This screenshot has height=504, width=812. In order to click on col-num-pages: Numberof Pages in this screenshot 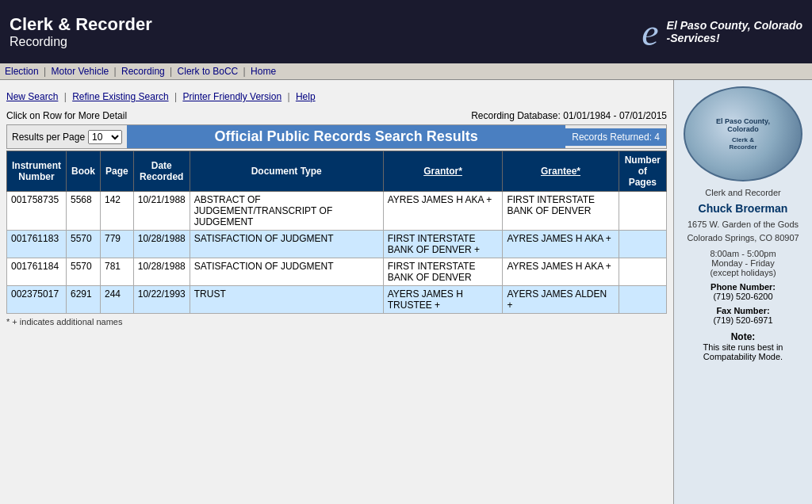, I will do `click(642, 171)`.